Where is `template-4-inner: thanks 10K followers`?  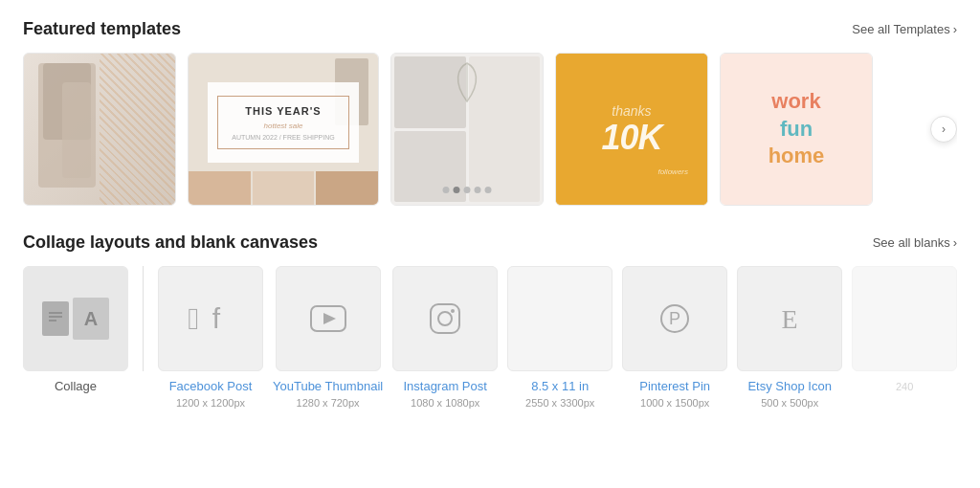
template-4-inner: thanks 10K followers is located at coordinates (632, 129).